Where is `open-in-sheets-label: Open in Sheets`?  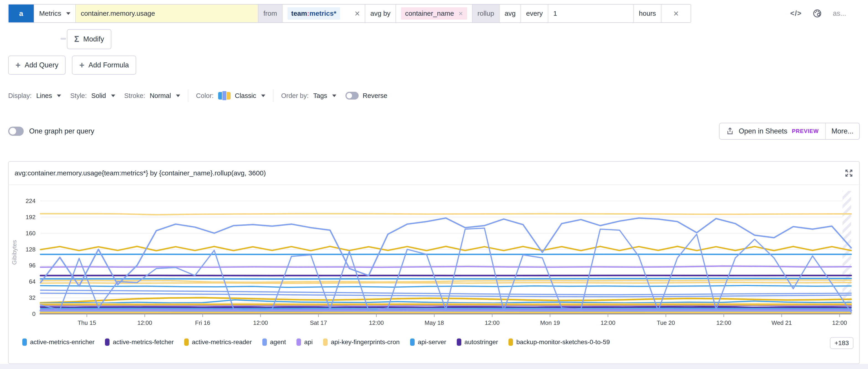
open-in-sheets-label: Open in Sheets is located at coordinates (763, 131).